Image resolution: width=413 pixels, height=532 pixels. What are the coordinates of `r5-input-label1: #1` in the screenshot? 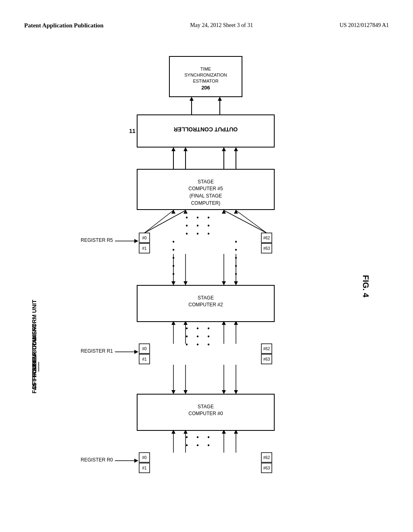 It's located at (144, 248).